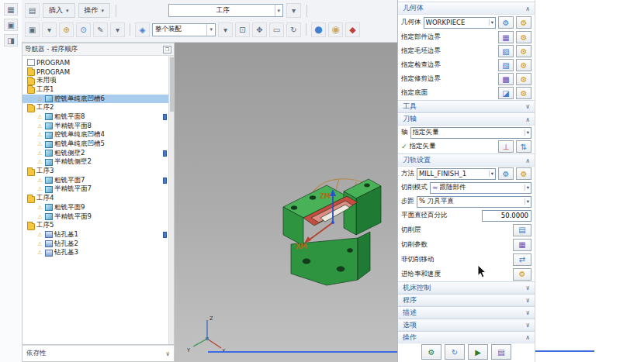 This screenshot has width=644, height=362. I want to click on tree-row: ⚠ 工序4, so click(98, 198).